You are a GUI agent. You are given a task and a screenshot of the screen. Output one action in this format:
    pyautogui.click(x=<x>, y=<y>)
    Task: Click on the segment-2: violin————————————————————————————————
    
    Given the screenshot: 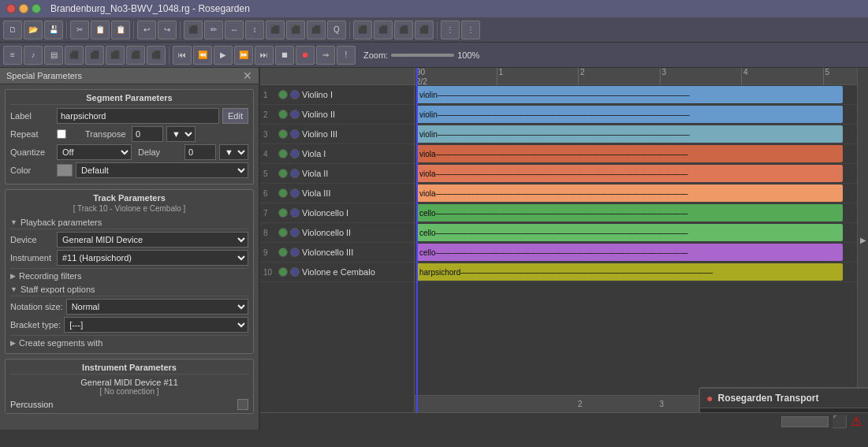 What is the action you would take?
    pyautogui.click(x=629, y=114)
    